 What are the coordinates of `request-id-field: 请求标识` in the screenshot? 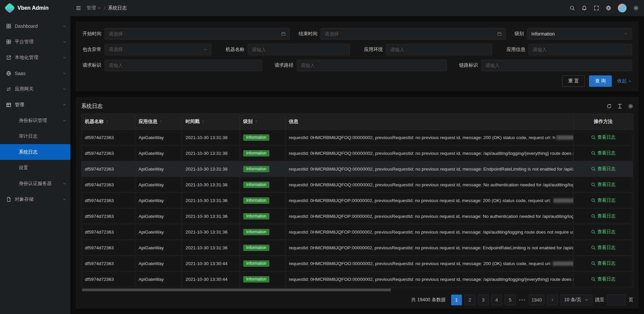 It's located at (172, 65).